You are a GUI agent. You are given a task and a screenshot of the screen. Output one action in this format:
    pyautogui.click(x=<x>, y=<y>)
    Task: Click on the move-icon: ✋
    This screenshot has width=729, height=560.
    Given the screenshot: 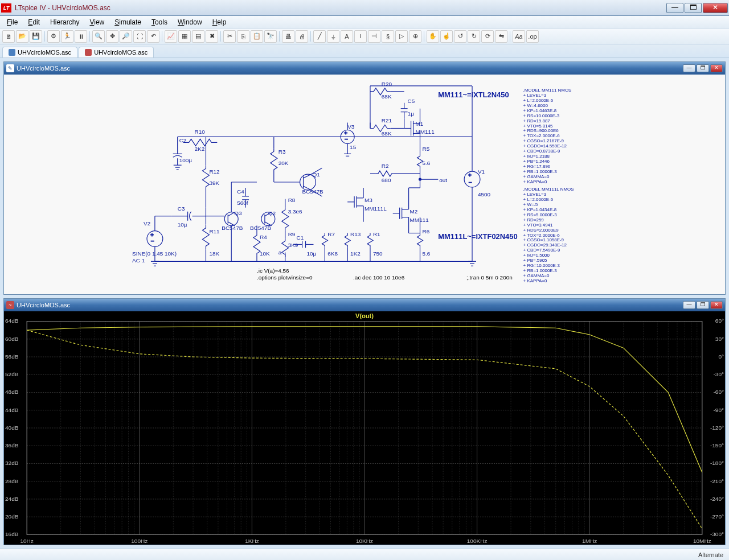 What is the action you would take?
    pyautogui.click(x=433, y=36)
    